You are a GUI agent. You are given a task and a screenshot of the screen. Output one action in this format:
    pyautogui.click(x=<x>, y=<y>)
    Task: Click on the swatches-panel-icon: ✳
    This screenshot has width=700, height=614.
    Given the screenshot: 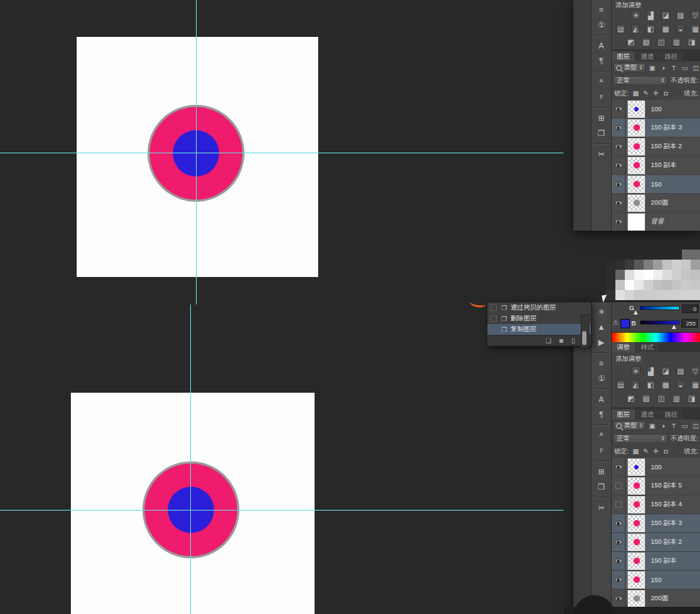 What is the action you would take?
    pyautogui.click(x=602, y=312)
    